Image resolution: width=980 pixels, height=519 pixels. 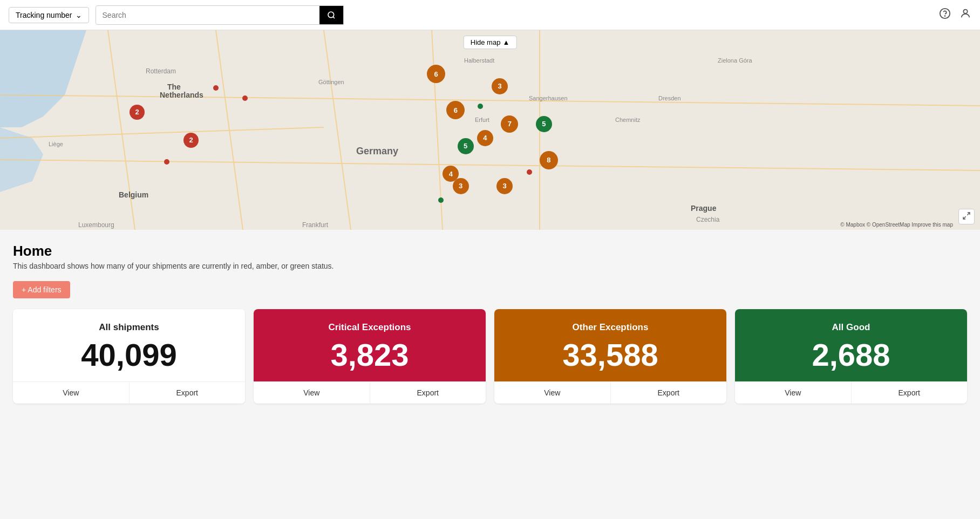 I want to click on card-label-critical-exceptions: Critical Exceptions, so click(x=369, y=327).